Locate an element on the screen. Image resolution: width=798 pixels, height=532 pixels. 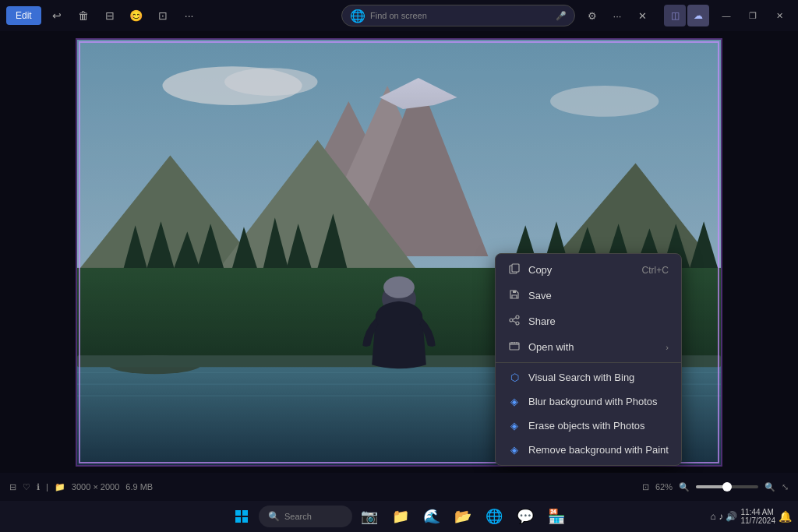
blur-bg-menu-item: ◈ Blur background with Photos is located at coordinates (588, 402).